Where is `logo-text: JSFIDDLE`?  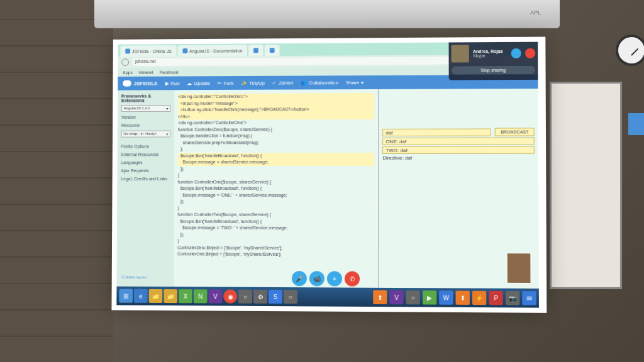 logo-text: JSFIDDLE is located at coordinates (146, 83).